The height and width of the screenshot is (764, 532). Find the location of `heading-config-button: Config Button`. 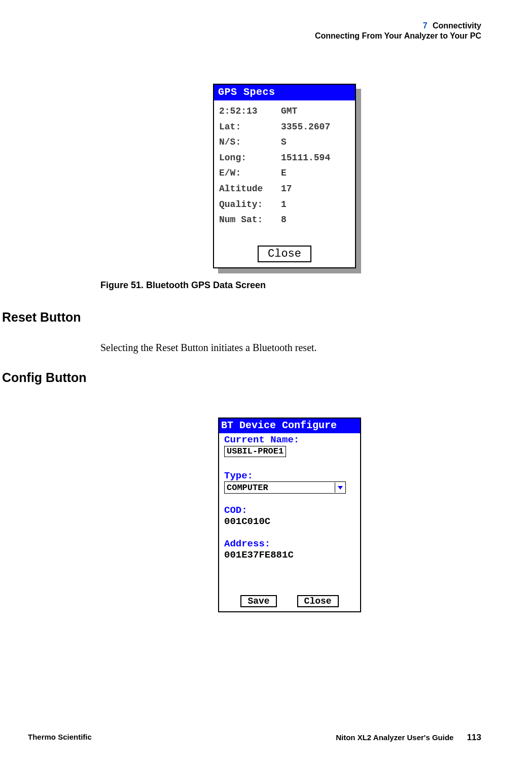

heading-config-button: Config Button is located at coordinates (45, 377).